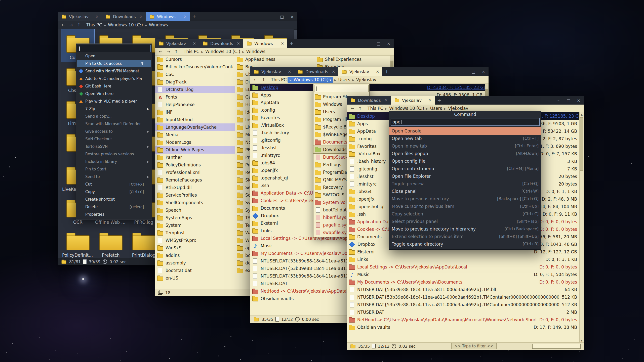  I want to click on file-row: HelpPane.exe, so click(195, 105).